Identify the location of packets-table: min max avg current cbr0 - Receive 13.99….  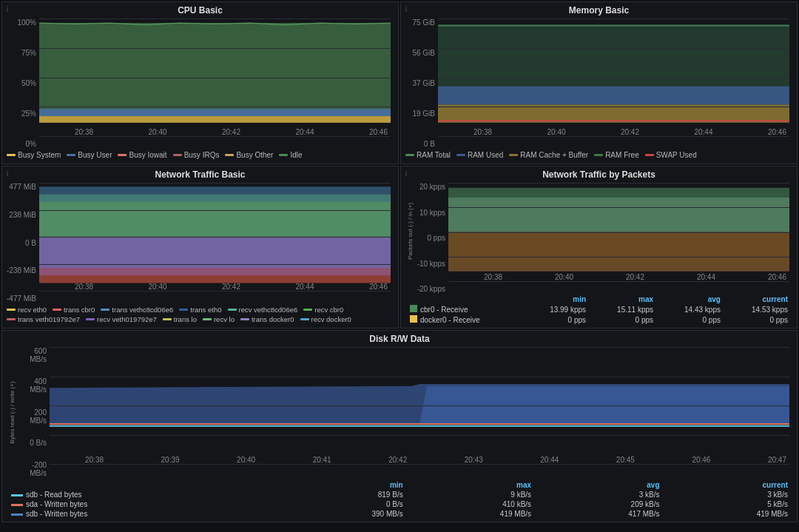
(599, 309).